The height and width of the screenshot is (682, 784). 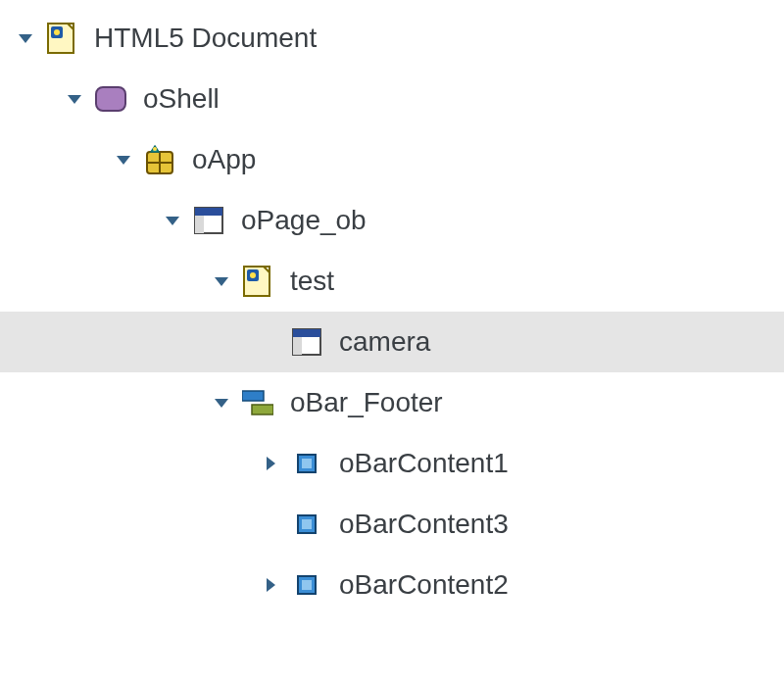 I want to click on tree-item-html5-document: HTML5 Document, so click(x=392, y=38).